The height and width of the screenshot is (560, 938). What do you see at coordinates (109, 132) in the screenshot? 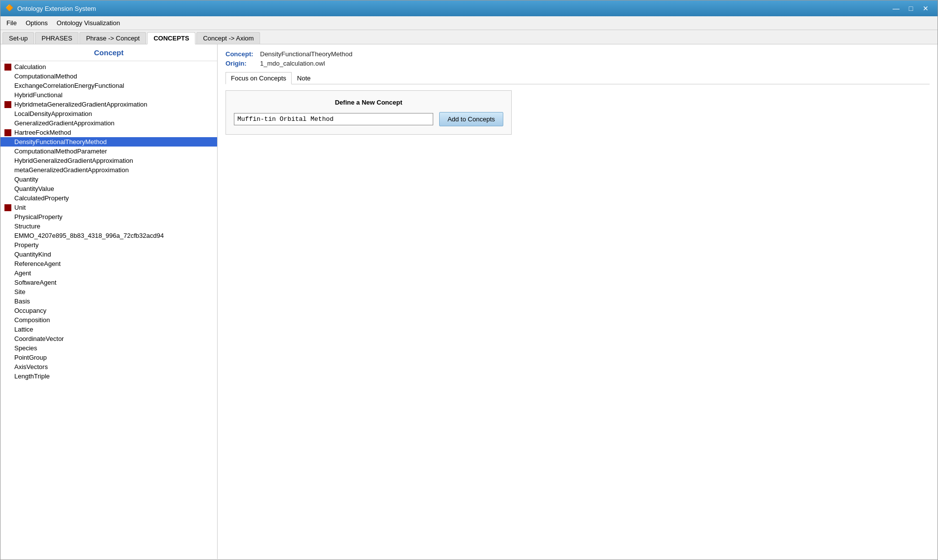
I see `list-item: HartreeFockMethod` at bounding box center [109, 132].